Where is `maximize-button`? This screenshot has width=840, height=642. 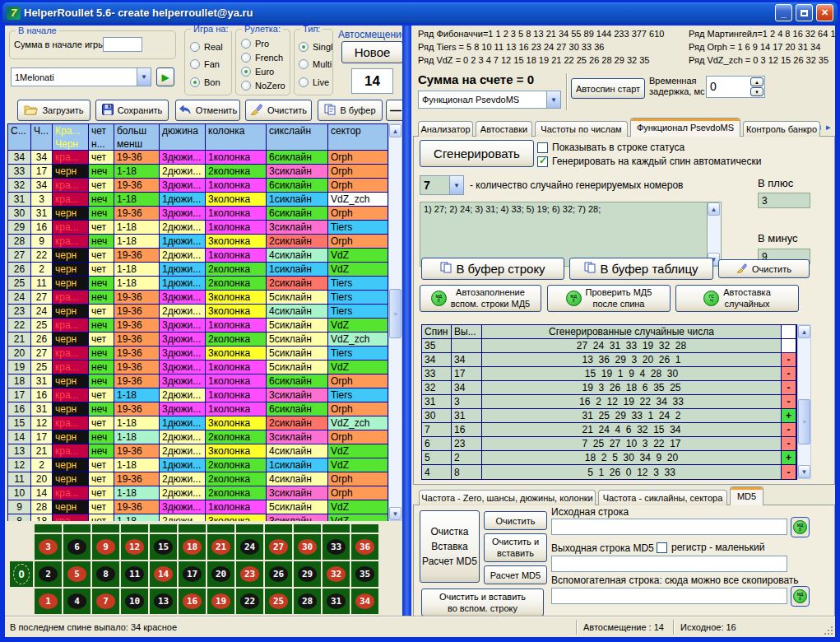
maximize-button is located at coordinates (805, 13).